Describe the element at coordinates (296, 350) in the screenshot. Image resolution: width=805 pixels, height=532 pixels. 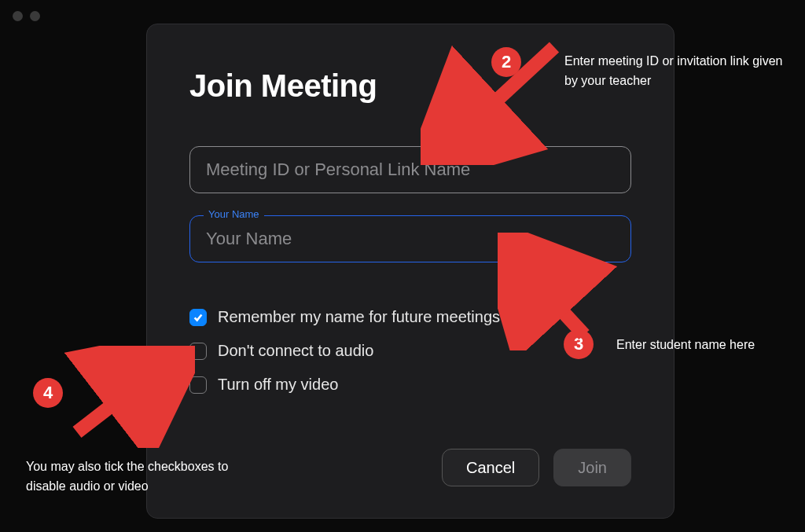
I see `no-audio-label: Don't connect to audio` at that location.